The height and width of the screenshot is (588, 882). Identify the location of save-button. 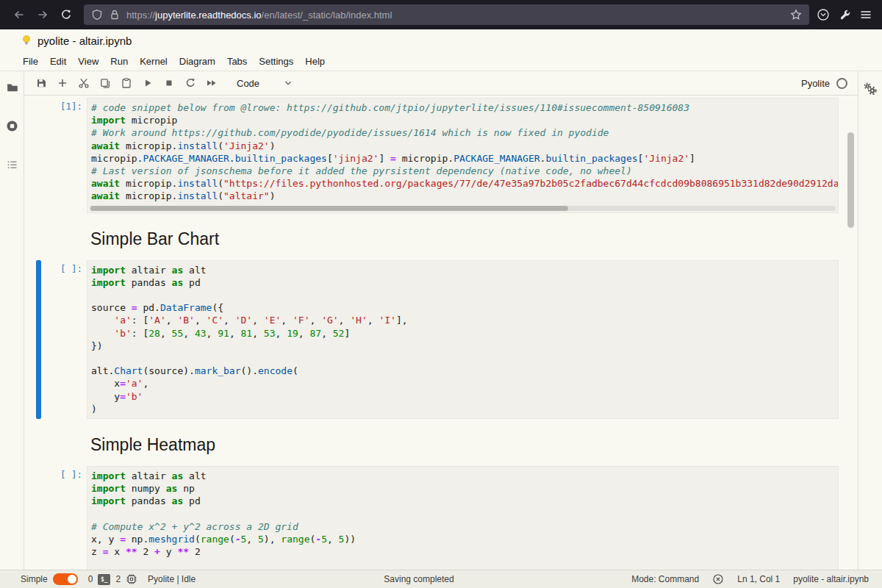
(41, 83).